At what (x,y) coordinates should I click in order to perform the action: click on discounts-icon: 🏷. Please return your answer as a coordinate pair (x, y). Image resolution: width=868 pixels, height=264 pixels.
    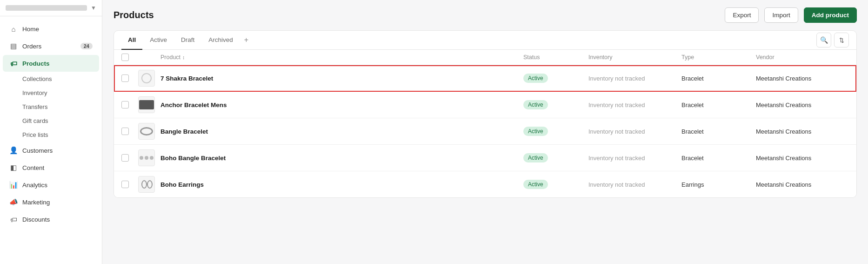
    Looking at the image, I should click on (13, 219).